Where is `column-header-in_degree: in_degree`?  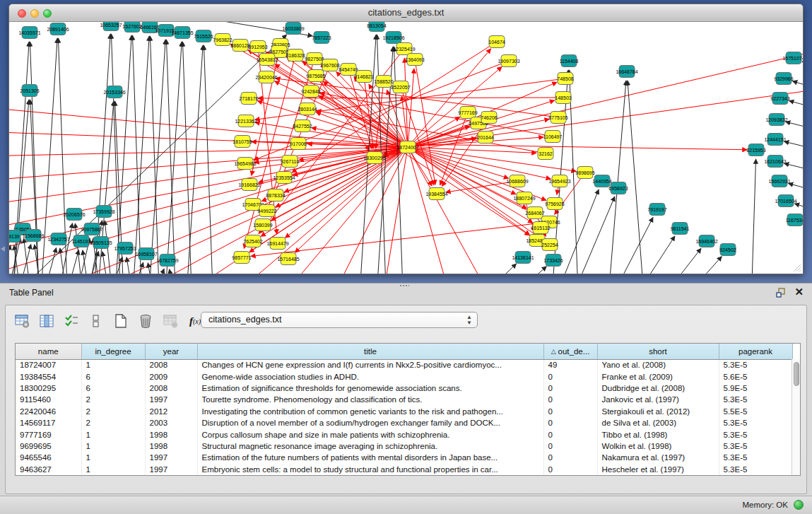
column-header-in_degree: in_degree is located at coordinates (113, 351).